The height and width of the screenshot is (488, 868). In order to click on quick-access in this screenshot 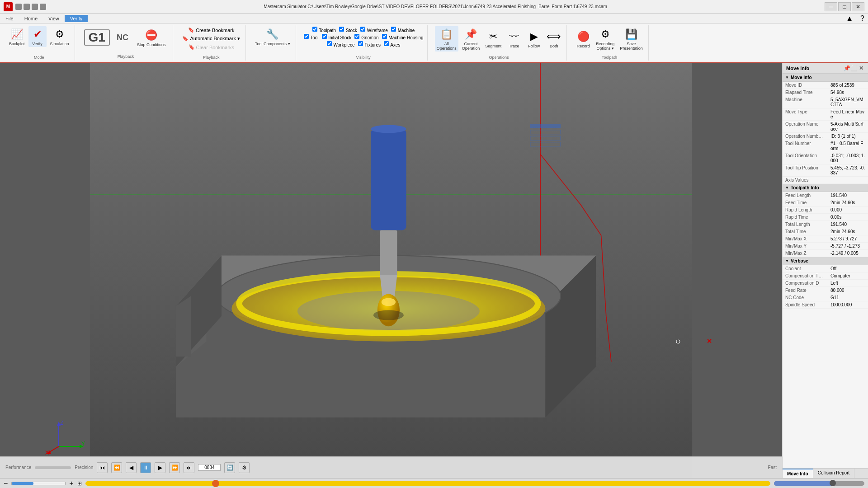, I will do `click(31, 7)`.